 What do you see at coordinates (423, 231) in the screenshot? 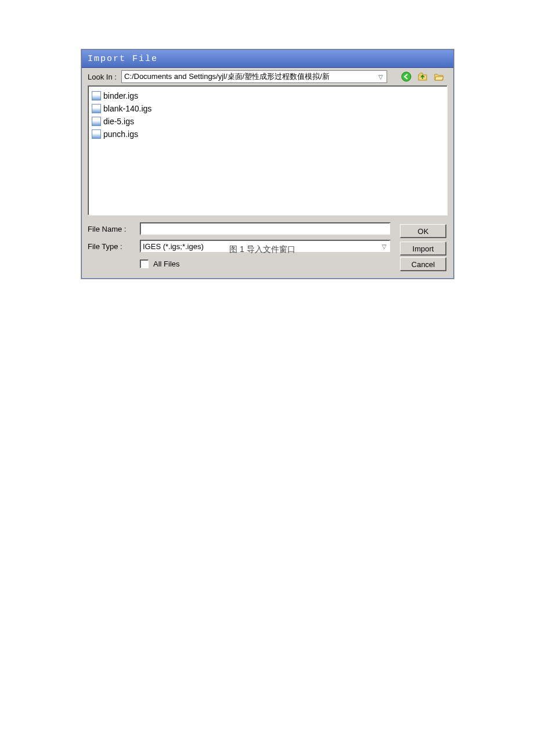
I see `ok-button: OK` at bounding box center [423, 231].